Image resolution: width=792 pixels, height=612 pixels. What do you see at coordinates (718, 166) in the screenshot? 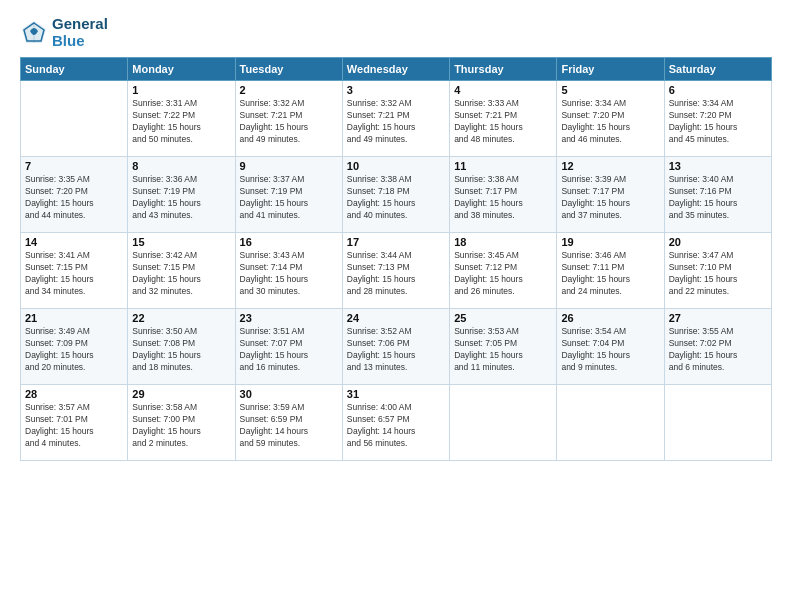
I see `day-number: 13` at bounding box center [718, 166].